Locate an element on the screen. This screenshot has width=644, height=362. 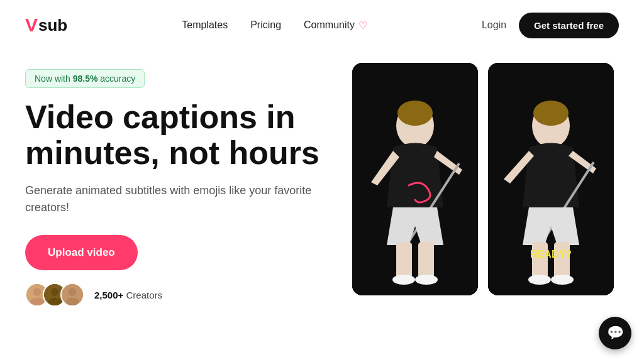
badge-prefix: Now with is located at coordinates (54, 79).